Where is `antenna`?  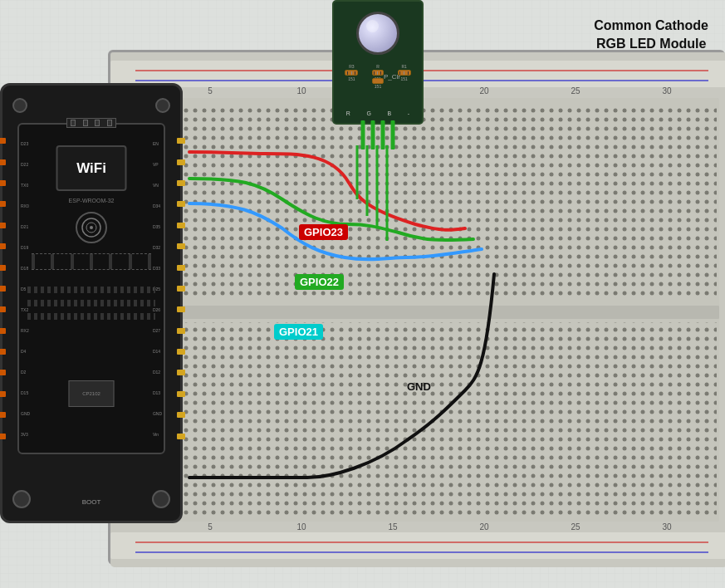
antenna is located at coordinates (91, 123).